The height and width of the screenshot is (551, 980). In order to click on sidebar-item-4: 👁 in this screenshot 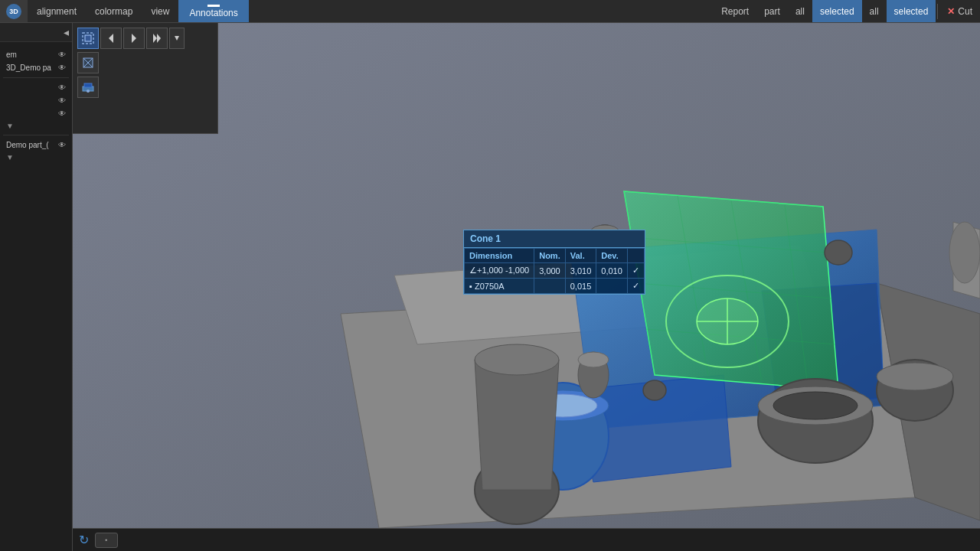, I will do `click(36, 101)`.